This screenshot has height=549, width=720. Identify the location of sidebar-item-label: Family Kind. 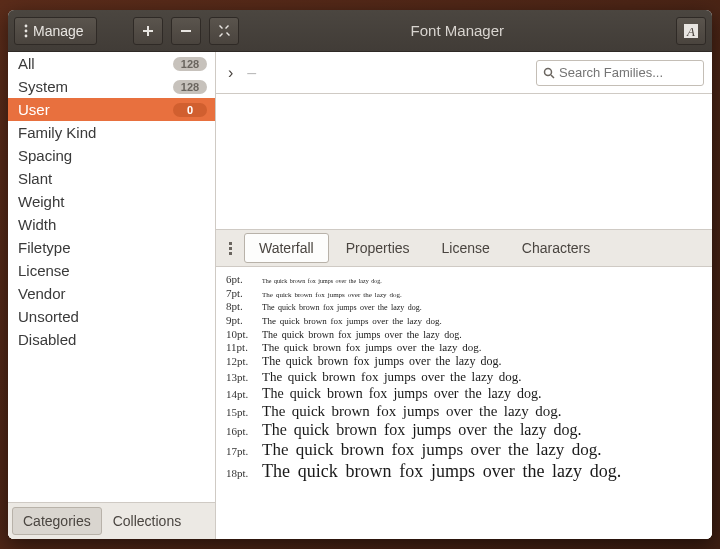
(57, 132).